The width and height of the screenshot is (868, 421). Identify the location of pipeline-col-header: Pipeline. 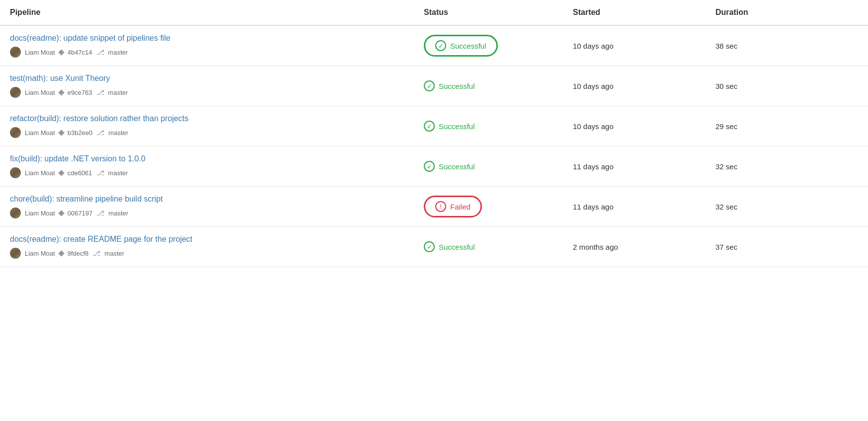
(217, 12).